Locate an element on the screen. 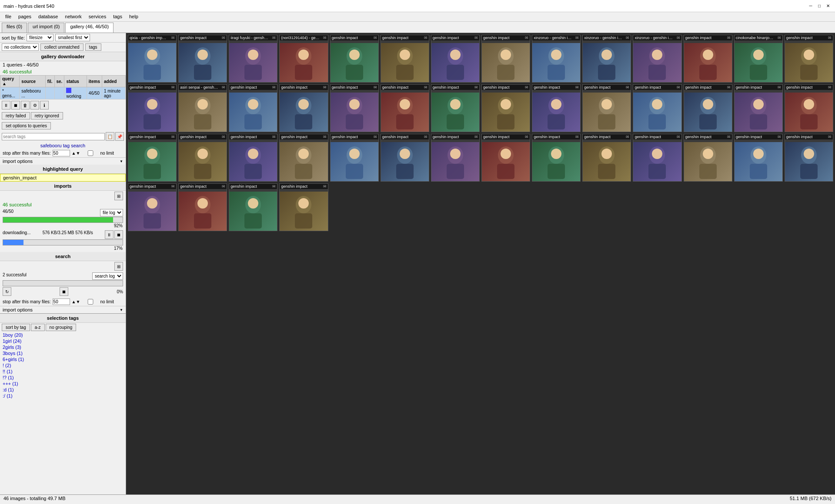 This screenshot has width=835, height=504. retry-failed-button: retry failed is located at coordinates (16, 116).